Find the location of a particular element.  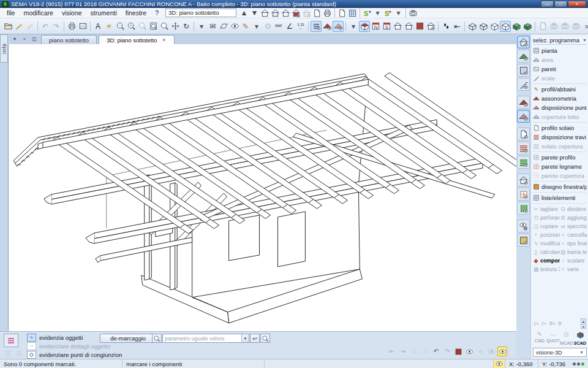

program-selector: selez. programma ▼ is located at coordinates (560, 40).